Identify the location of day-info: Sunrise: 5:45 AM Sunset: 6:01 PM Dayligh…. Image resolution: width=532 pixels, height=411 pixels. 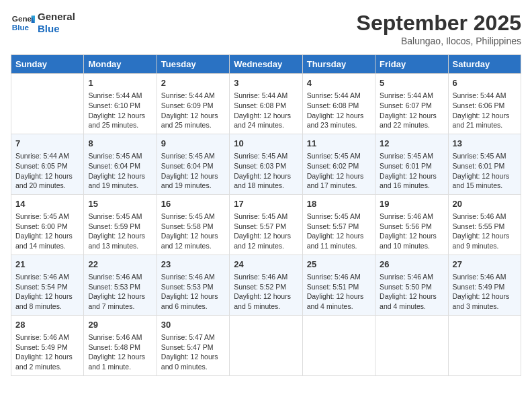
(411, 171).